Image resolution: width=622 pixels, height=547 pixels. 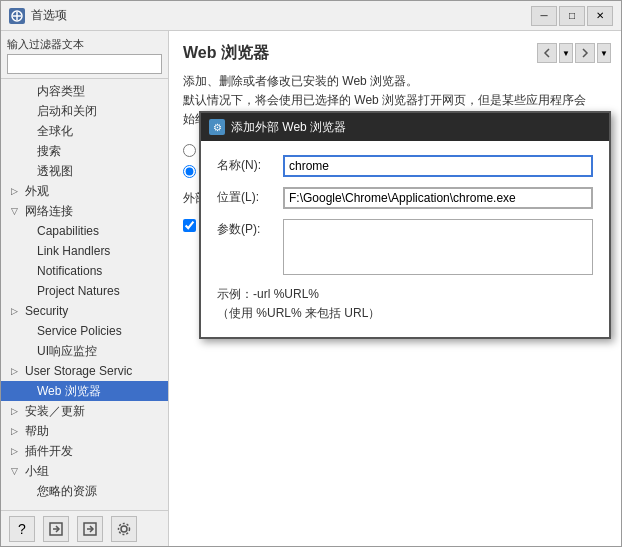 What do you see at coordinates (74, 251) in the screenshot?
I see `tree-item-label: Link Handlers` at bounding box center [74, 251].